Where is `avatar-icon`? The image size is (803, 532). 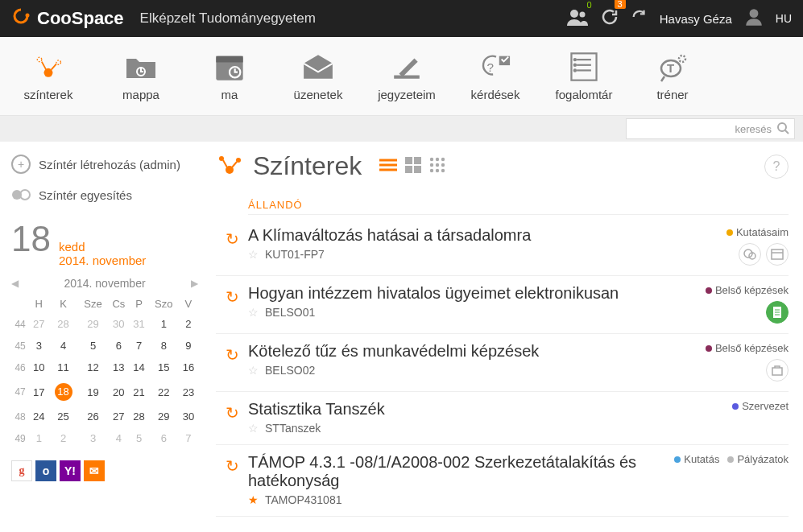
avatar-icon is located at coordinates (754, 19).